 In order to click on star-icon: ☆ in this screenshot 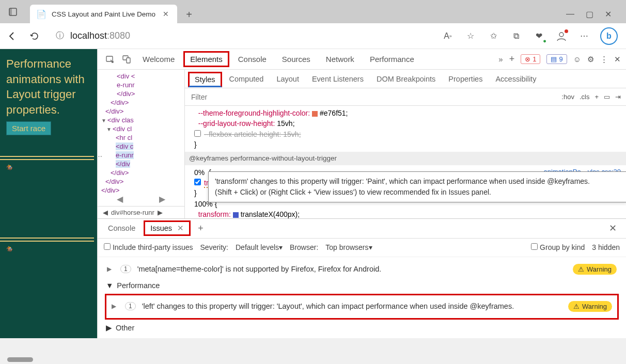, I will do `click(471, 36)`.